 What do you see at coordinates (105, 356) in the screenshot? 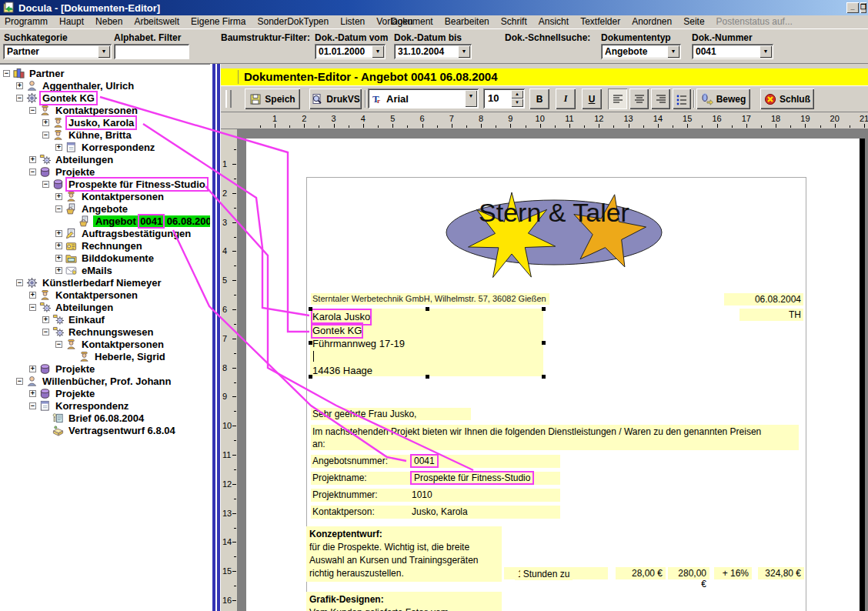
I see `tree-item-heberle-sigrid: Heberle, Sigrid` at bounding box center [105, 356].